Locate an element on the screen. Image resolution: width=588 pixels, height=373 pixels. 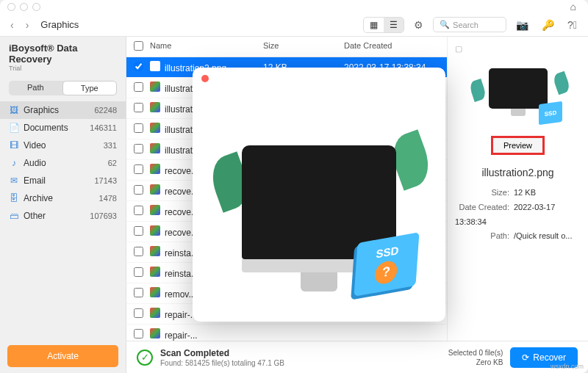
key-icon: 🔑 is located at coordinates (548, 25).